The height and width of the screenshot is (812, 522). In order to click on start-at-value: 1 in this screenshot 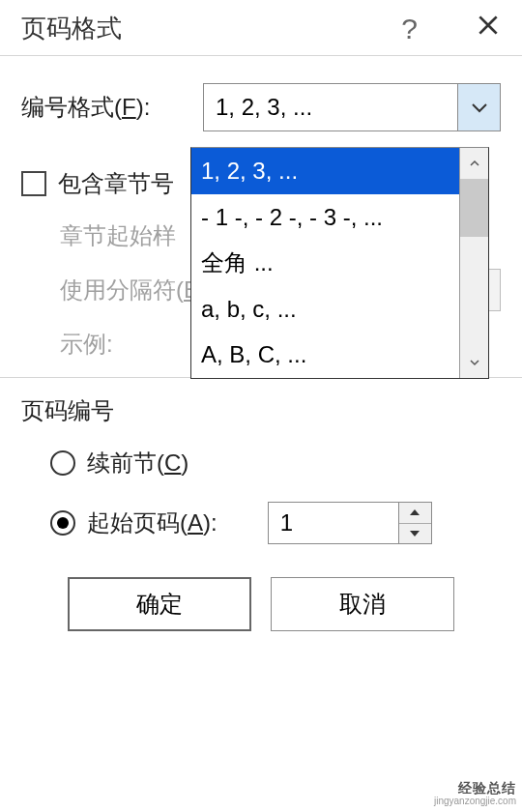, I will do `click(334, 523)`.